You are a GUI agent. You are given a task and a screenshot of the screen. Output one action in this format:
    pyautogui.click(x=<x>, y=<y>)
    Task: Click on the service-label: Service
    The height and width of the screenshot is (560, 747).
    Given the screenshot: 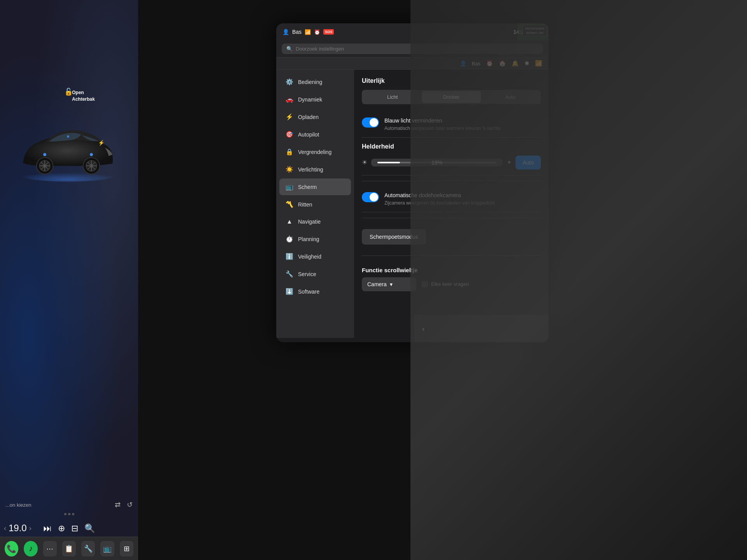 What is the action you would take?
    pyautogui.click(x=307, y=274)
    